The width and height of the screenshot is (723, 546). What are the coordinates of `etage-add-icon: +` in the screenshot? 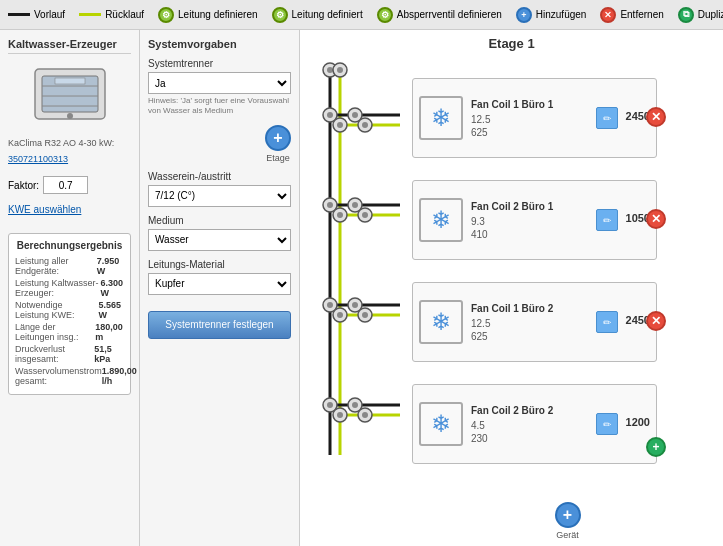 It's located at (278, 138).